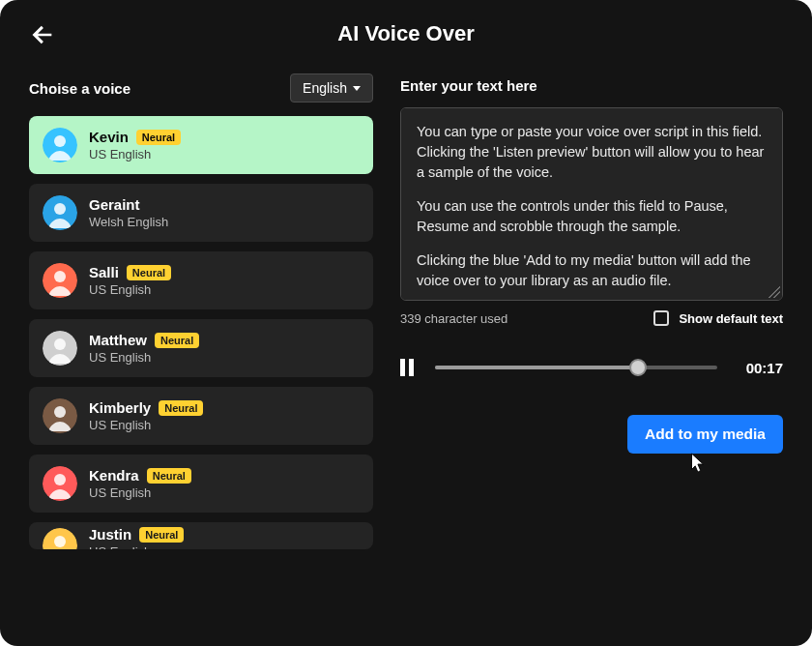  What do you see at coordinates (129, 213) in the screenshot?
I see `voice-meta: Geraint Welsh English` at bounding box center [129, 213].